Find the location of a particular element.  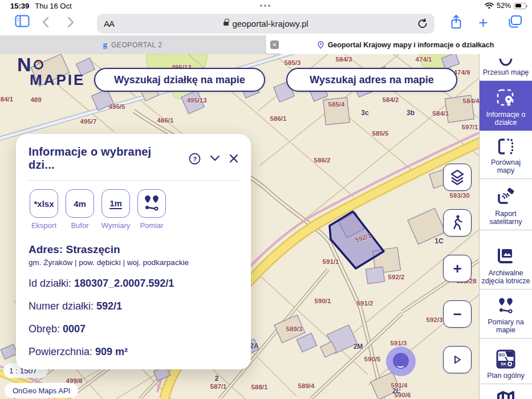

info-row: Id działki: 180307_2.0007.592/1 is located at coordinates (133, 284).